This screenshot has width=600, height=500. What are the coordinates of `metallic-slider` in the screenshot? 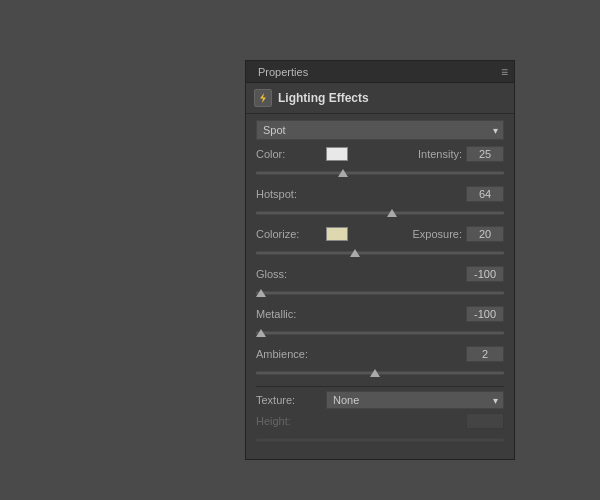 It's located at (380, 333).